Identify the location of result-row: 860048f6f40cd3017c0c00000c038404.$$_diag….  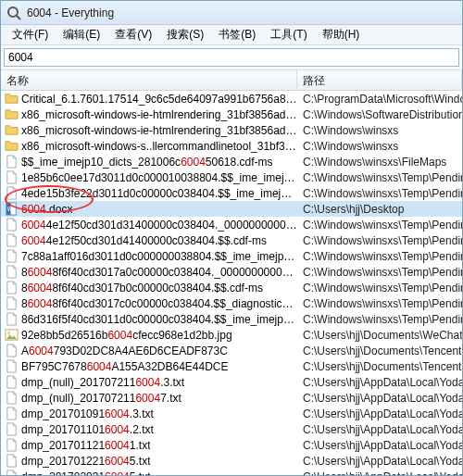
(232, 304).